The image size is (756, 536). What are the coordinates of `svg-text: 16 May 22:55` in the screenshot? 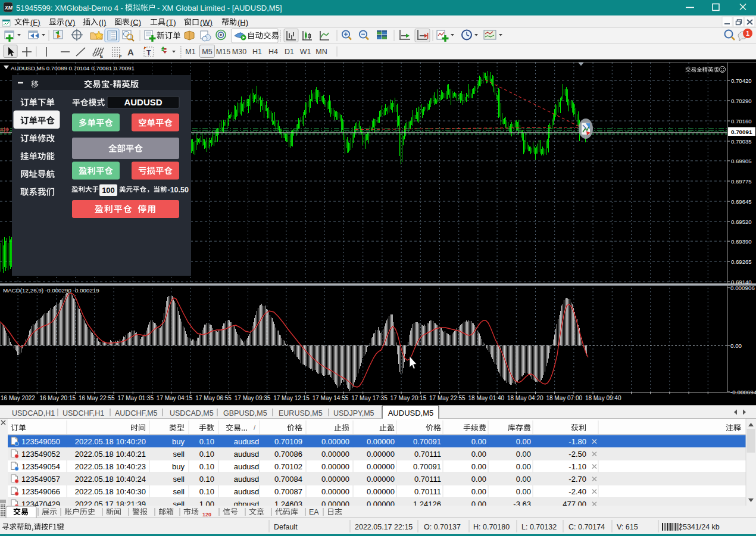 It's located at (96, 398).